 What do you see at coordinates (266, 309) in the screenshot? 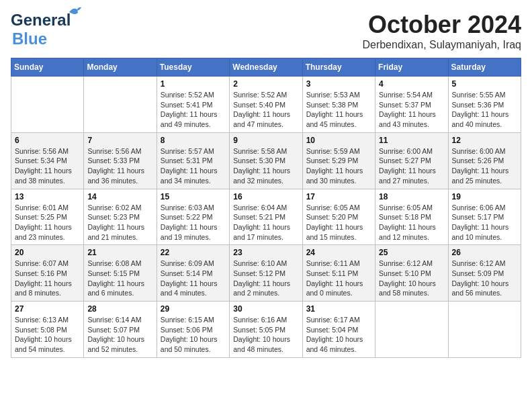
I see `day-number: 30` at bounding box center [266, 309].